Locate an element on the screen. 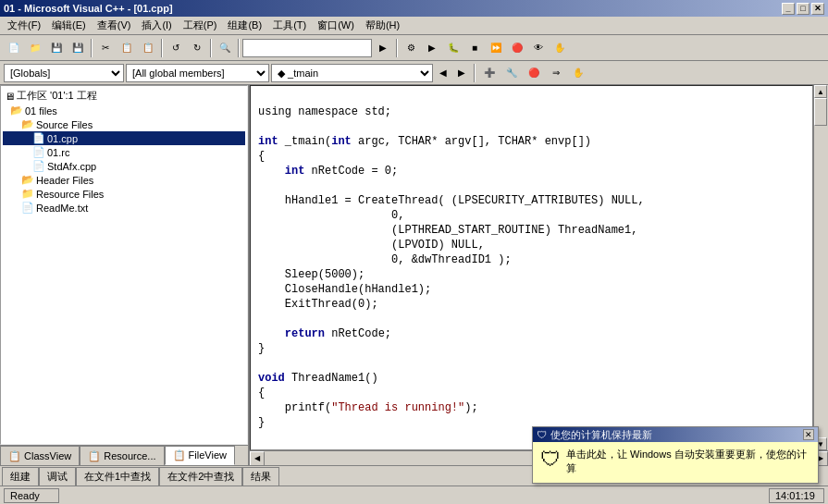 Image resolution: width=828 pixels, height=504 pixels. toolbar-sep2 is located at coordinates (162, 48).